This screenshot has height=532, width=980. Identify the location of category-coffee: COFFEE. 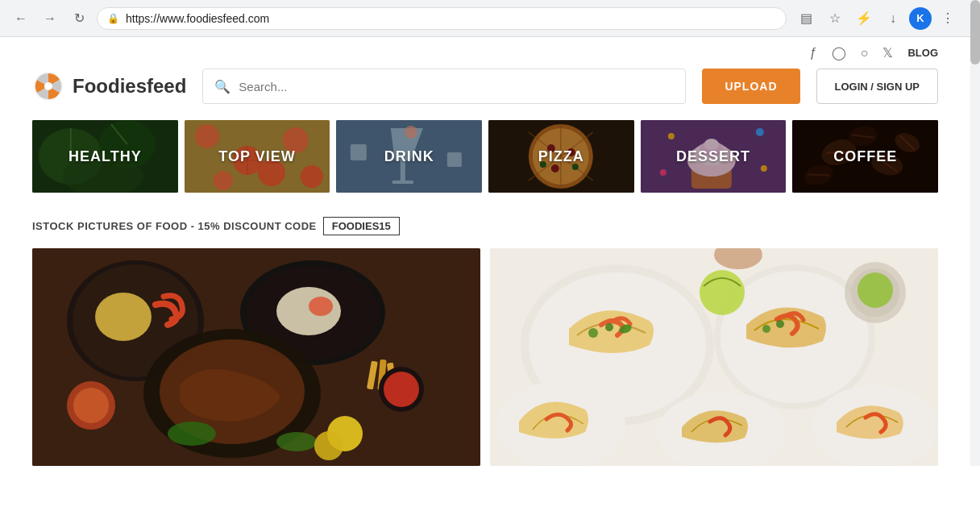
(866, 156).